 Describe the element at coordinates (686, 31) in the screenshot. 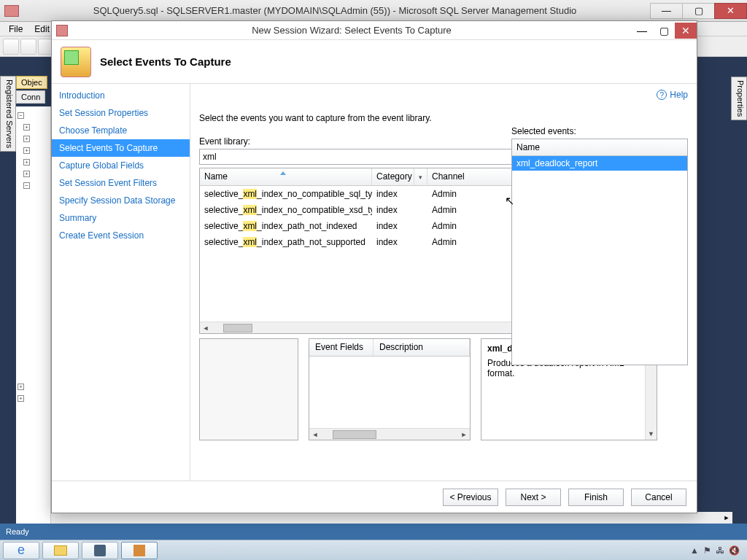

I see `dialog-close-button: ✕` at that location.